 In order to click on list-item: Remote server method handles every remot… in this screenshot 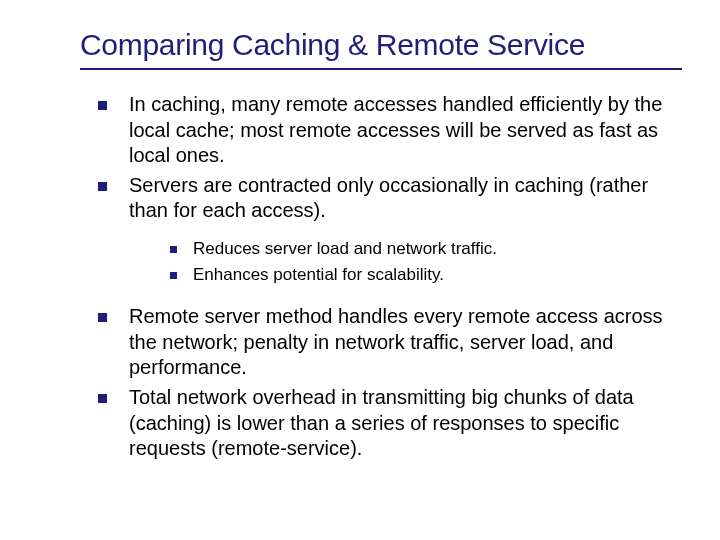, I will do `click(389, 342)`.